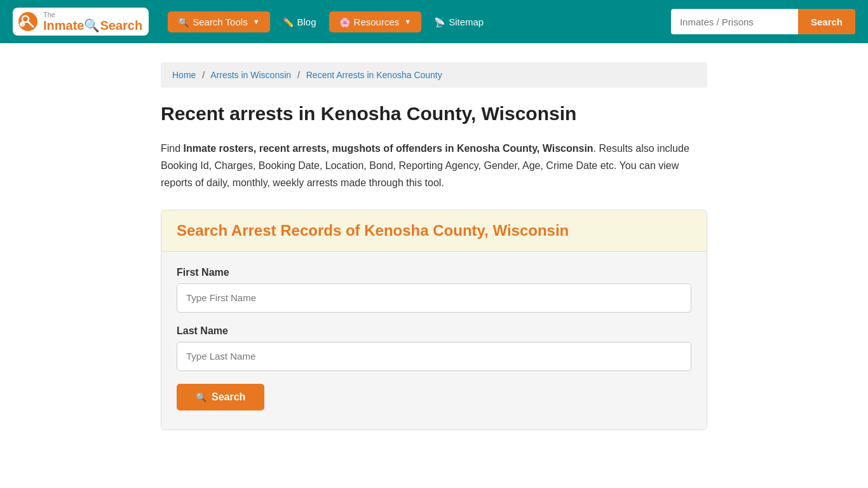 The height and width of the screenshot is (488, 868). What do you see at coordinates (735, 22) in the screenshot?
I see `navbar-search-input` at bounding box center [735, 22].